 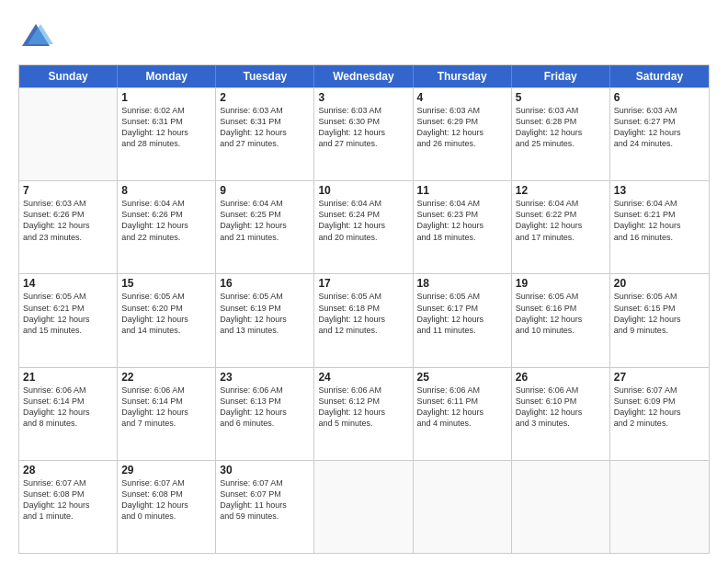 What do you see at coordinates (364, 320) in the screenshot?
I see `calendar-cell: 17Sunrise: 6:05 AMSunset: 6:18 PMDayligh…` at bounding box center [364, 320].